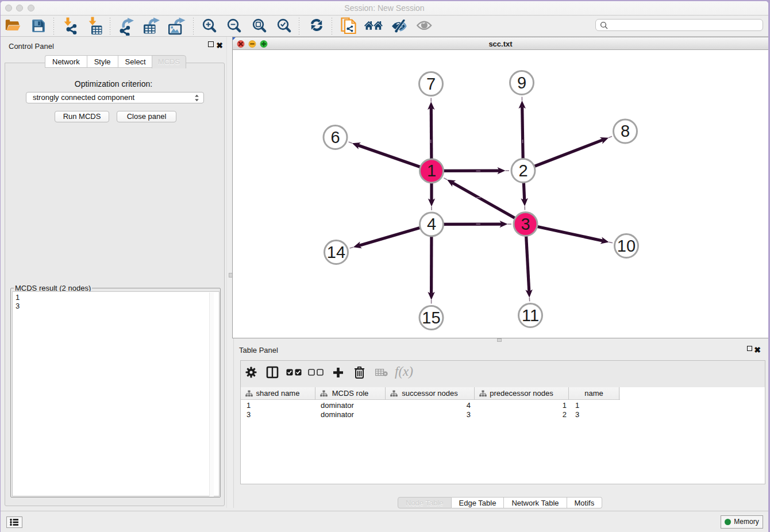  I want to click on svg-text: 15, so click(431, 318).